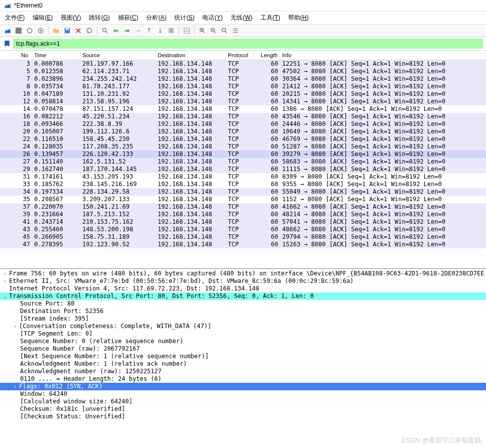 This screenshot has width=486, height=448. I want to click on menu-item: 分析(A), so click(156, 18).